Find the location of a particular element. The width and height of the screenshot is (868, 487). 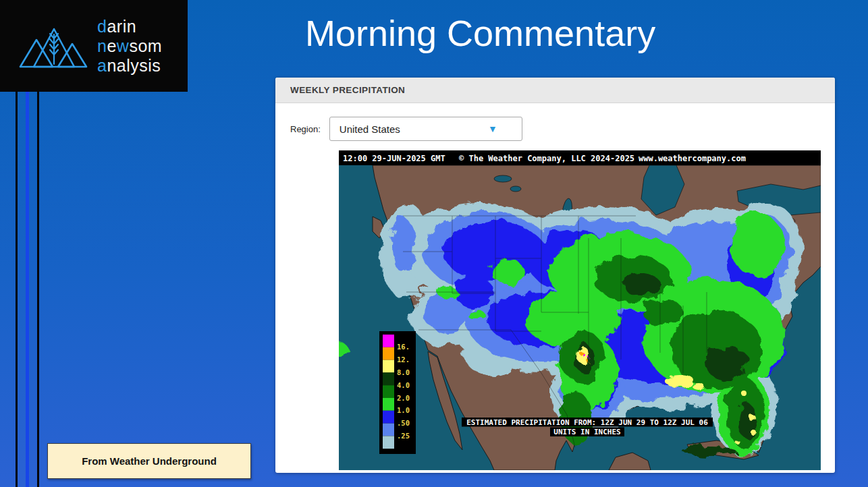

legend-label: 12. is located at coordinates (404, 360).